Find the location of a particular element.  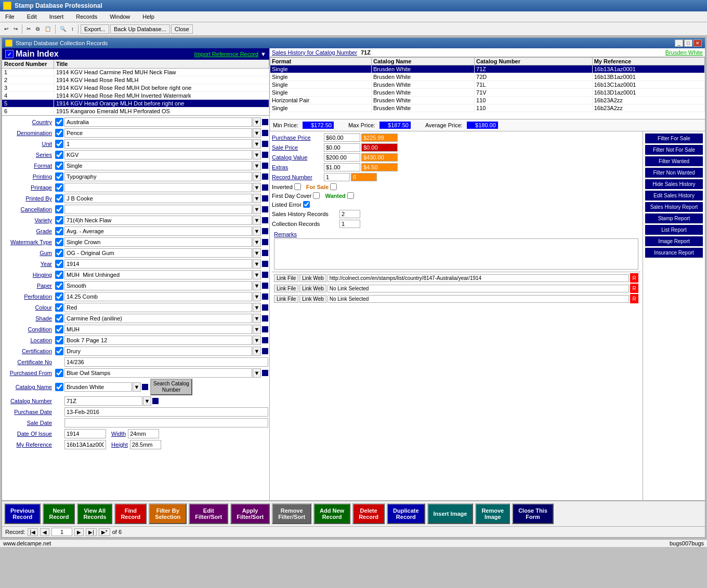

toolbar-paste: 📋 is located at coordinates (48, 29).